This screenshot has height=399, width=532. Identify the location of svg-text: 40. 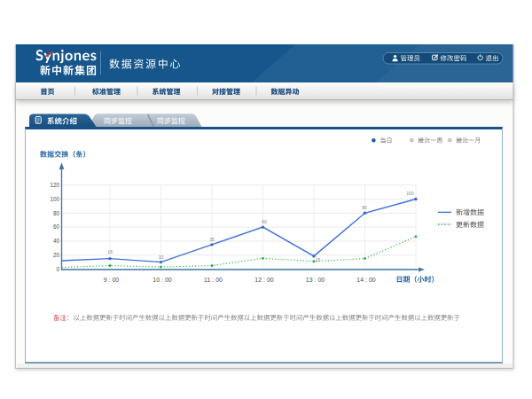
(57, 241).